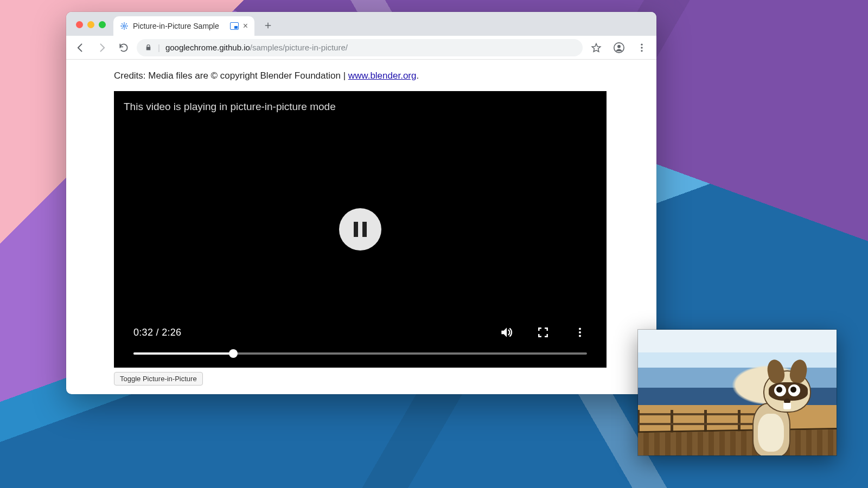 The image size is (868, 488). Describe the element at coordinates (102, 25) in the screenshot. I see `maximize-window-button` at that location.